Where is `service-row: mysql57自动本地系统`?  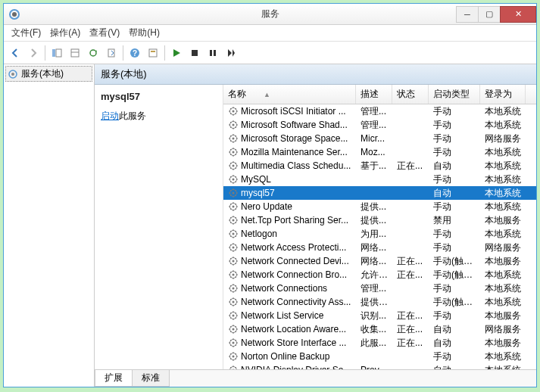
service-row: mysql57自动本地系统 is located at coordinates (380, 193).